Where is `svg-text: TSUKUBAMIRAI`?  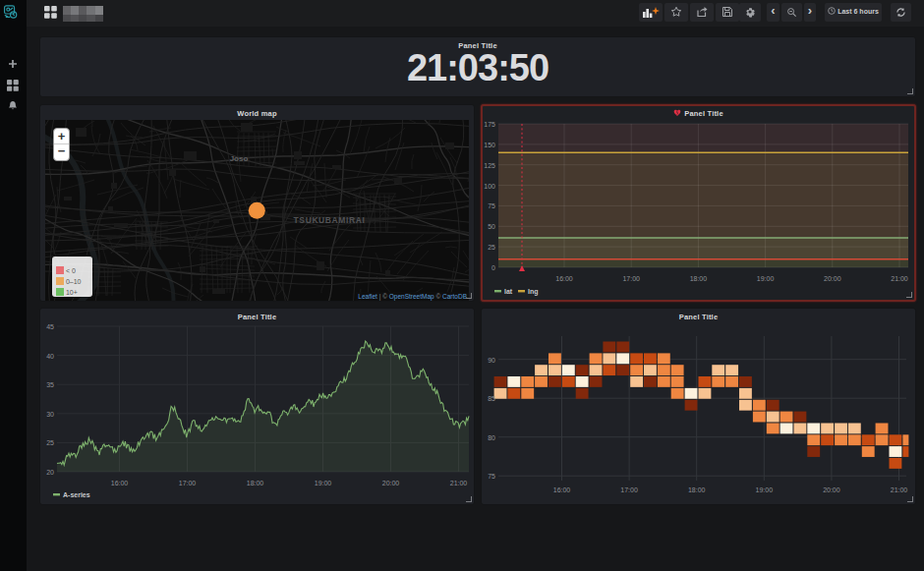 svg-text: TSUKUBAMIRAI is located at coordinates (330, 220).